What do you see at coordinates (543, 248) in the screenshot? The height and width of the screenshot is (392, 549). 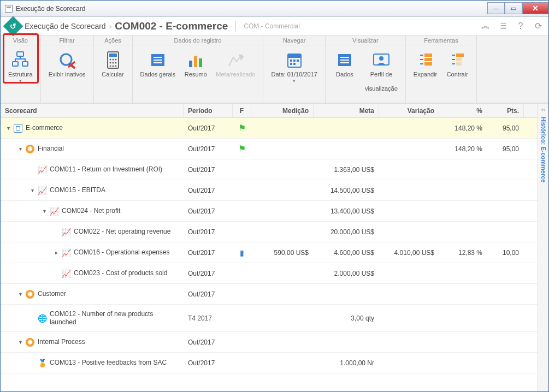 I see `history-sidepanel: ‹‹ Histórico: E-commerce` at bounding box center [543, 248].